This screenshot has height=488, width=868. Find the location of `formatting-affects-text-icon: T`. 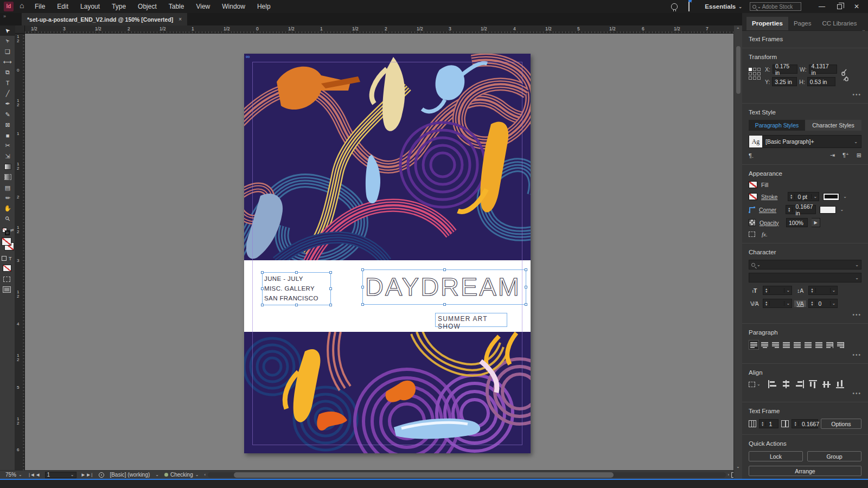

formatting-affects-text-icon: T is located at coordinates (10, 259).